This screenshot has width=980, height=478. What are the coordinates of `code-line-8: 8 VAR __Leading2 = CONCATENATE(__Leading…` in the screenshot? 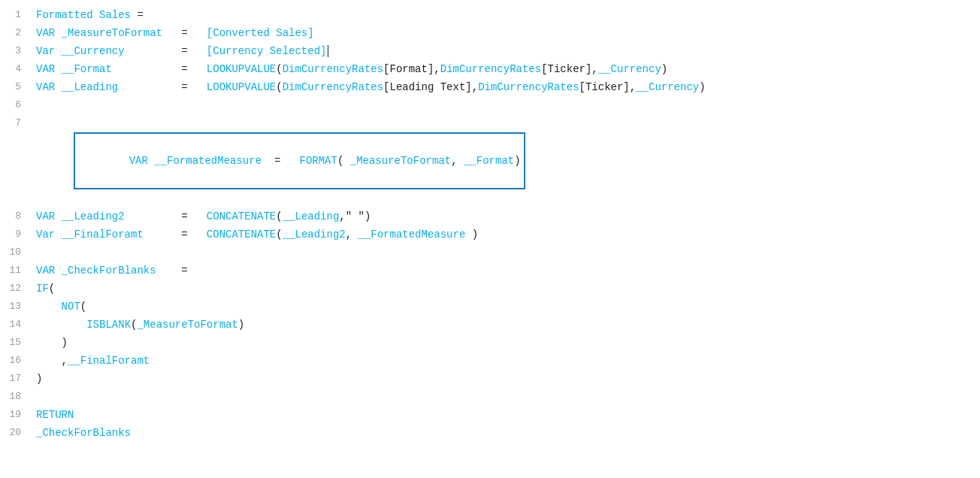 It's located at (490, 216).